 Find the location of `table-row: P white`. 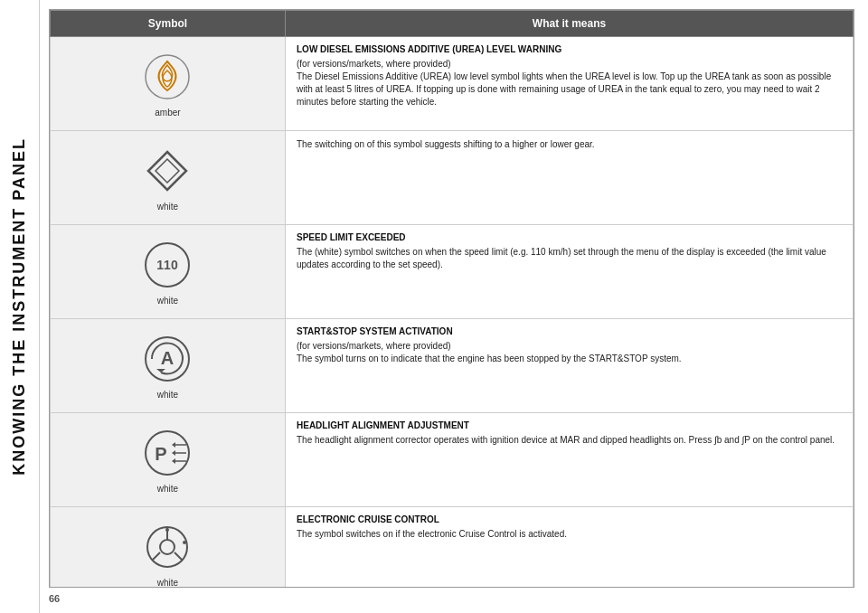

table-row: P white is located at coordinates (452, 460).